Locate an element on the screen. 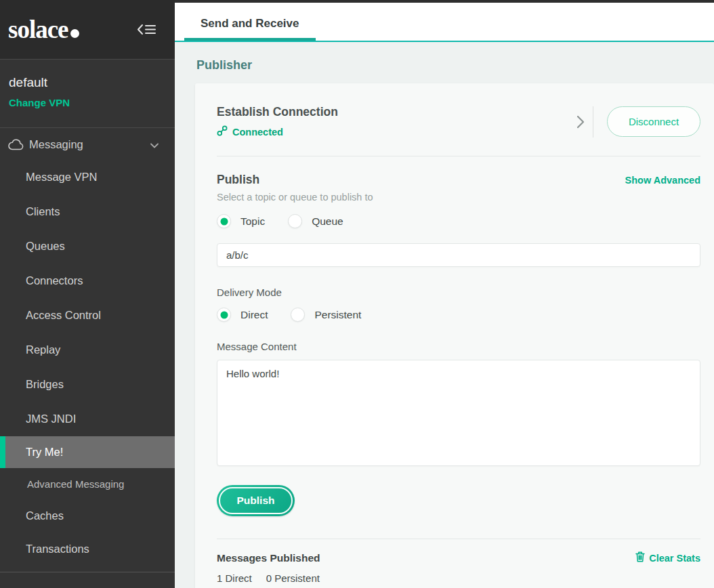  clear-stats-link: Clear Stats is located at coordinates (668, 558).